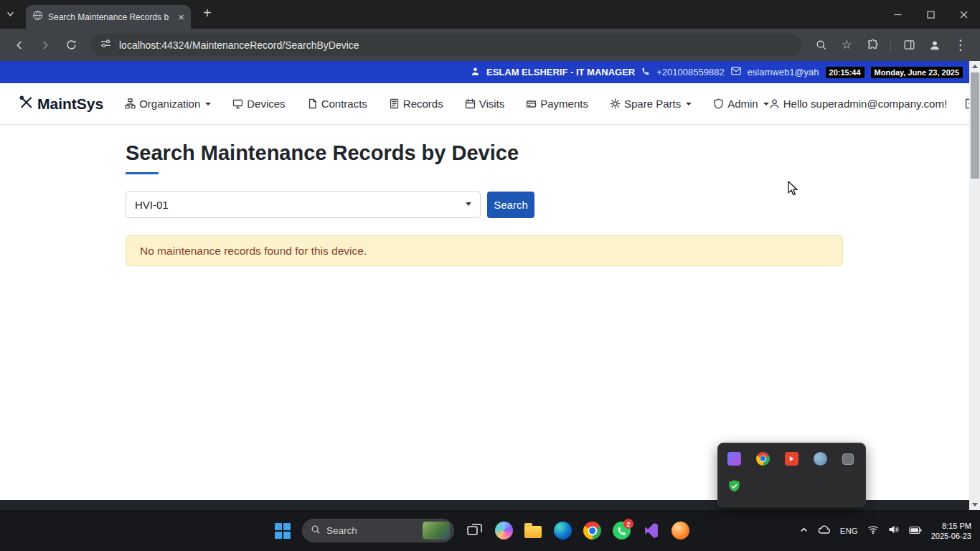  I want to click on task-view-icon, so click(475, 531).